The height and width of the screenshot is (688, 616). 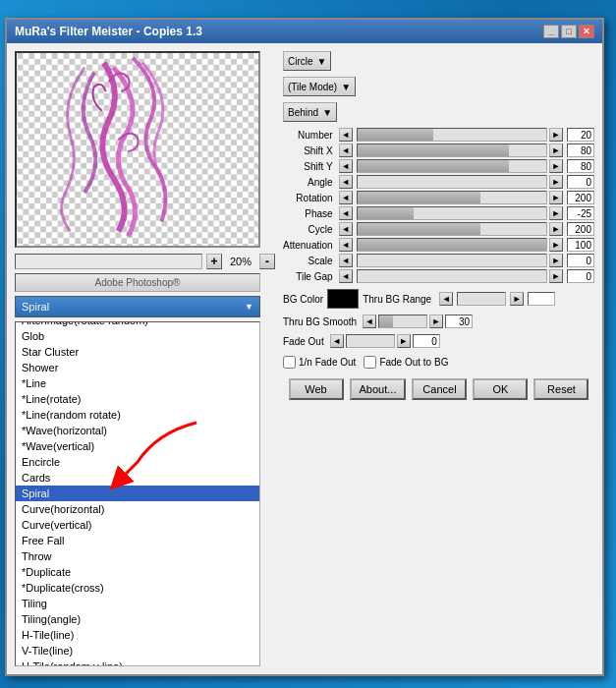 I want to click on list-item: Encircle, so click(x=138, y=462).